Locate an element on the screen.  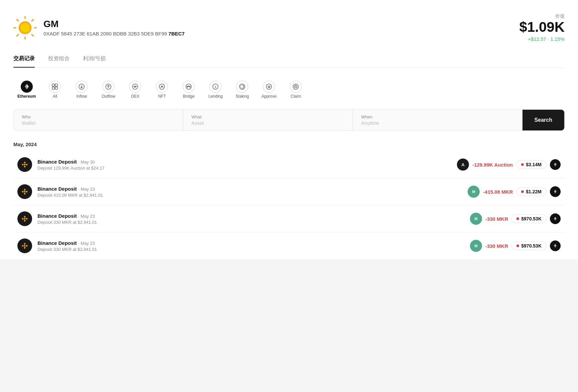
wallet-address: 0XADF 5845 273E 61AB 2090 BDBB 32B3 5DE9… is located at coordinates (114, 33).